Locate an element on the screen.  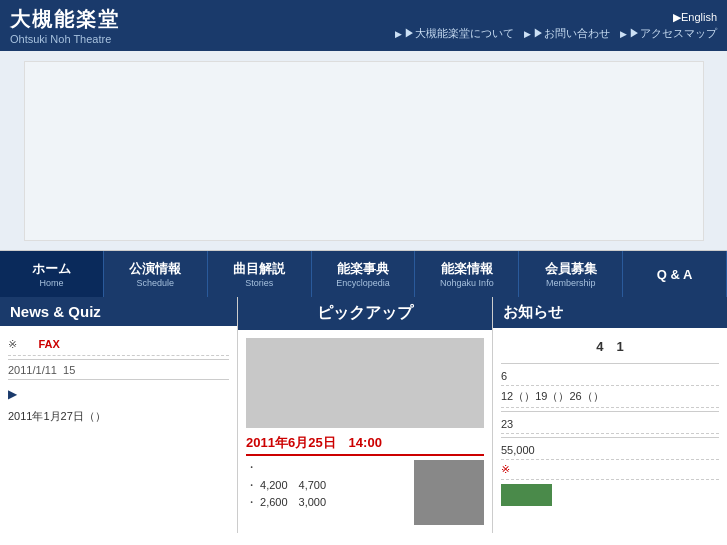
main-navbar: ホーム Home 公演情報 Schedule 曲目解説 Stories 能楽事典… is located at coordinates (364, 274).